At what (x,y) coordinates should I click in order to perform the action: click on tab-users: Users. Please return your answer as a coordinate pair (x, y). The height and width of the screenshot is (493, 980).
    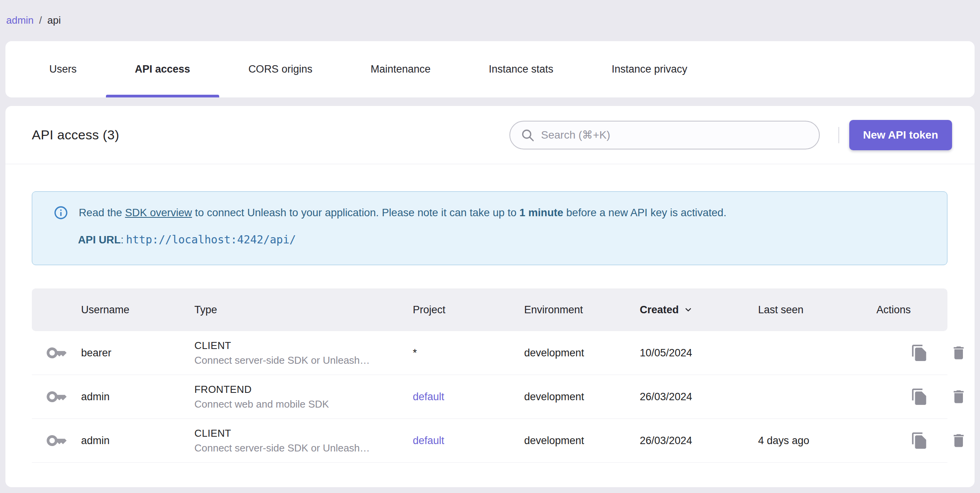
    Looking at the image, I should click on (63, 69).